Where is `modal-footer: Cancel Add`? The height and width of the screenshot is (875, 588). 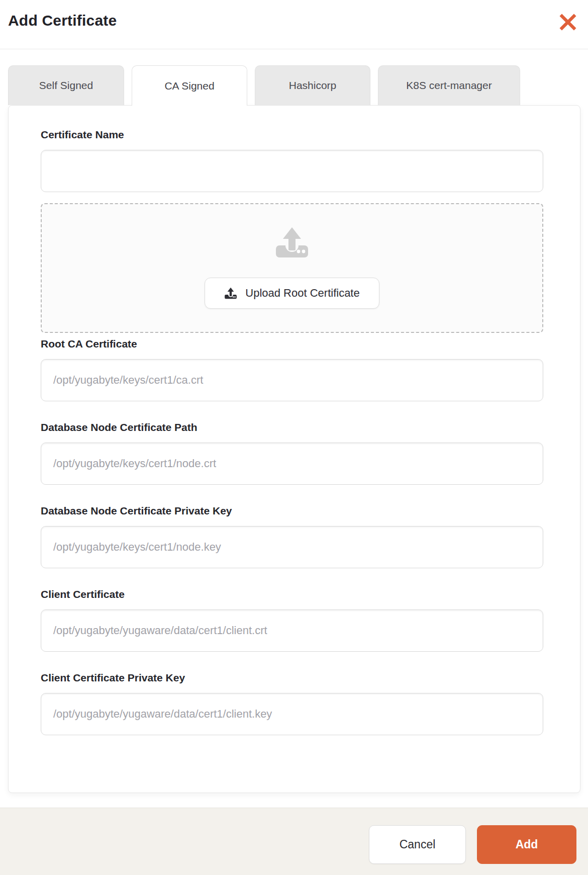
modal-footer: Cancel Add is located at coordinates (294, 841).